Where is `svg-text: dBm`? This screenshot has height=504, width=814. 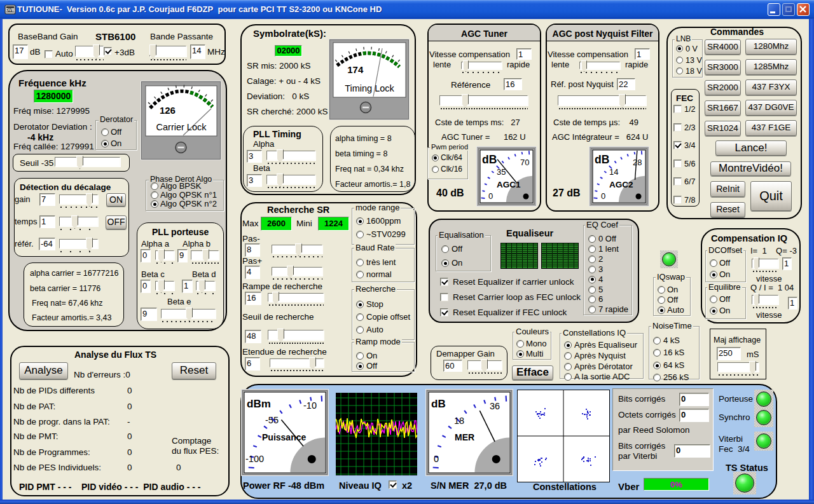
svg-text: dBm is located at coordinates (259, 404).